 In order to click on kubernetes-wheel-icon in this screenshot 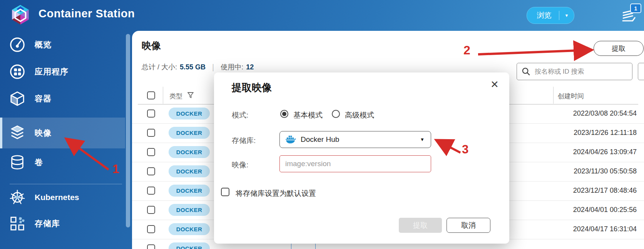, I will do `click(17, 197)`.